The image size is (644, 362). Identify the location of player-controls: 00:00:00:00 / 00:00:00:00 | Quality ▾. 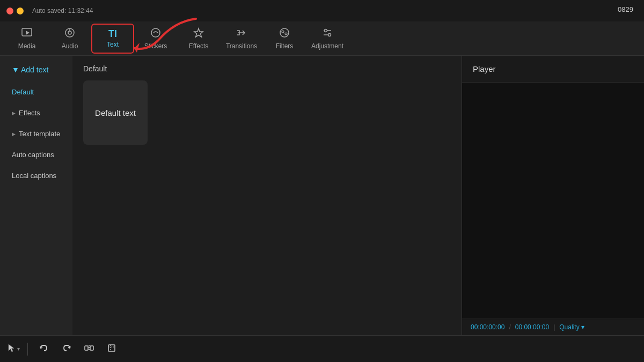
(553, 327).